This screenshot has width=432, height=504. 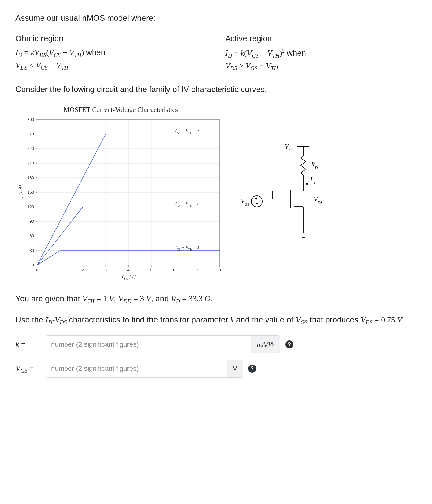 I want to click on svg-text: 210, so click(x=31, y=163).